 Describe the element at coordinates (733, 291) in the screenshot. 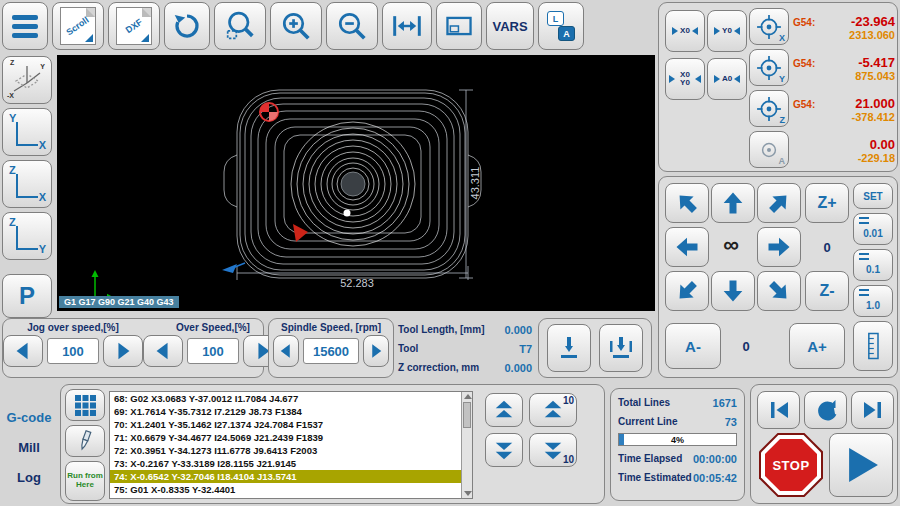

I see `jog-down-button` at that location.